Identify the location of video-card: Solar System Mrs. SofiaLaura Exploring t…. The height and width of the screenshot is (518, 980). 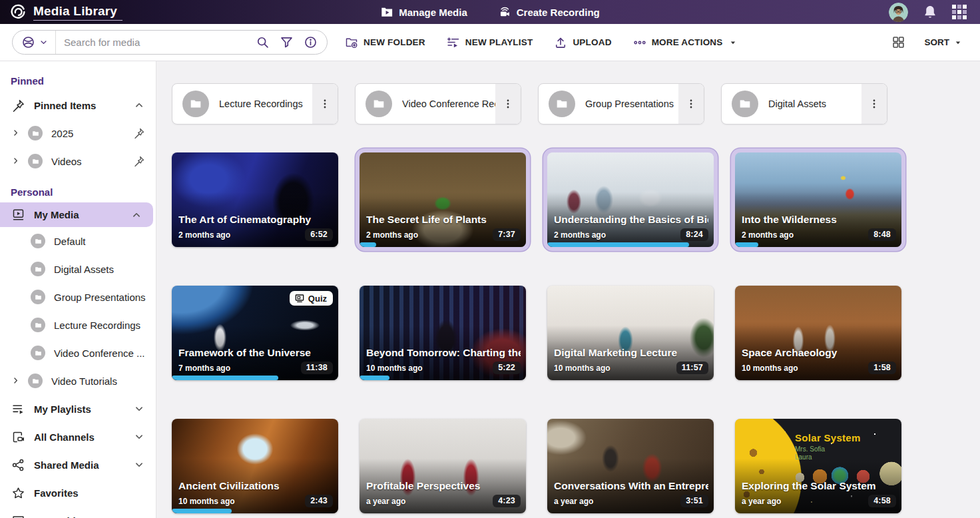
(818, 466).